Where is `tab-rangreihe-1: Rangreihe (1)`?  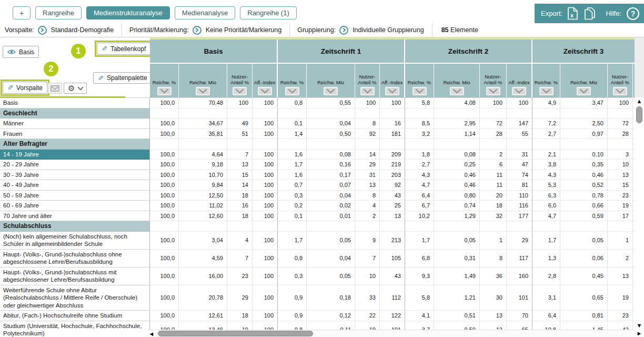
tab-rangreihe-1: Rangreihe (1) is located at coordinates (268, 13).